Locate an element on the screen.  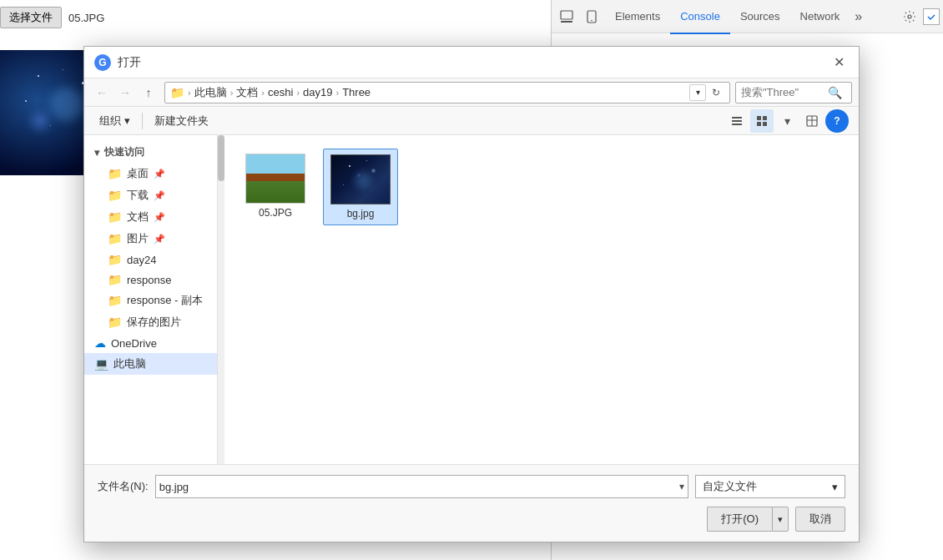
devtools-tabs: Elements Console Sources Network » is located at coordinates (748, 17).